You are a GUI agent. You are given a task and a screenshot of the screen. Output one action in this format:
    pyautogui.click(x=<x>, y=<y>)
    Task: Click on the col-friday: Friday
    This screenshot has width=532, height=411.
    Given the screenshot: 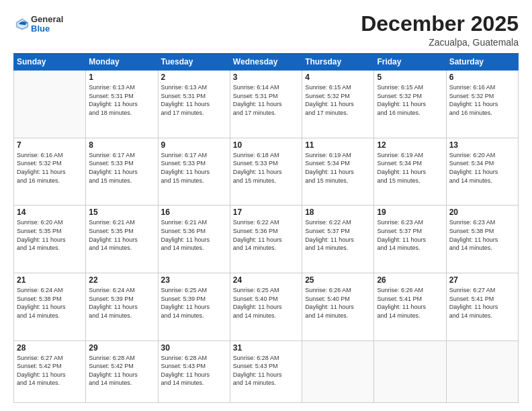 What is the action you would take?
    pyautogui.click(x=410, y=62)
    